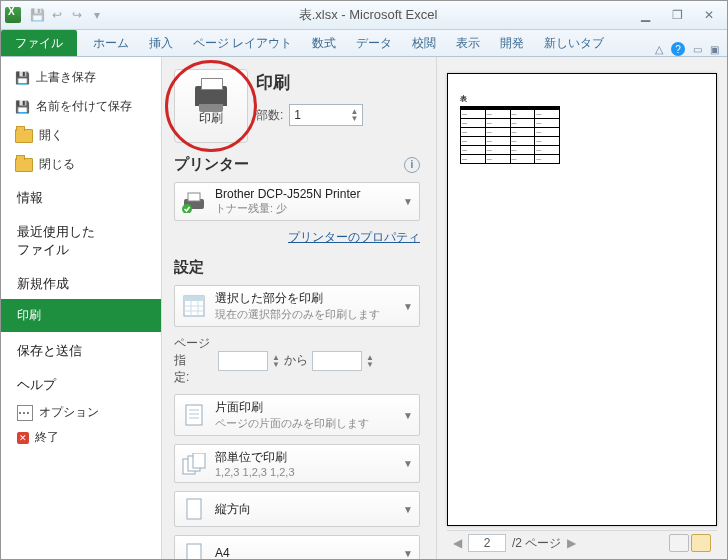  Describe the element at coordinates (305, 424) in the screenshot. I see `sides-sub: ページの片面のみを印刷します` at that location.